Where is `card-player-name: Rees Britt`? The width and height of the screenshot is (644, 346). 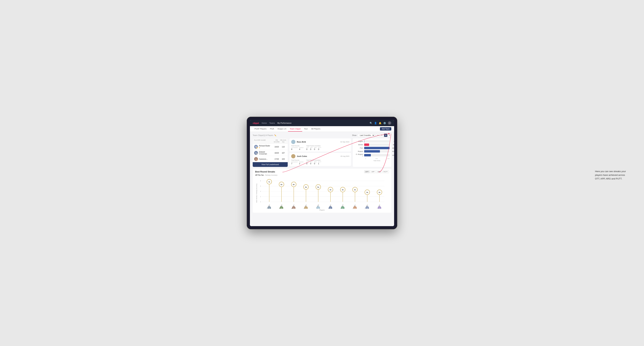 card-player-name: Rees Britt is located at coordinates (318, 142).